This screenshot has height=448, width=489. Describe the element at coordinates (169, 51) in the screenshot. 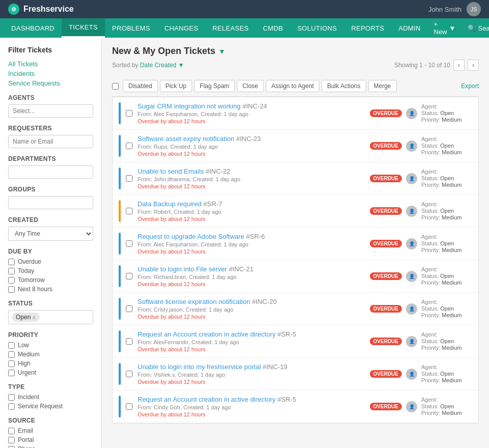

I see `page-title: New & My Open Tickets ▼` at that location.